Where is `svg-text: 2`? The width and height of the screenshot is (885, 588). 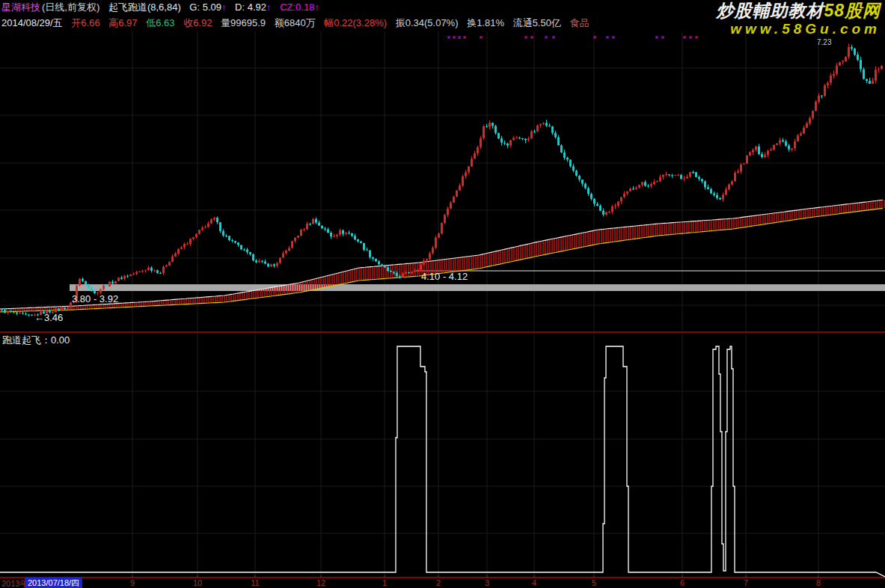 svg-text: 2 is located at coordinates (438, 583).